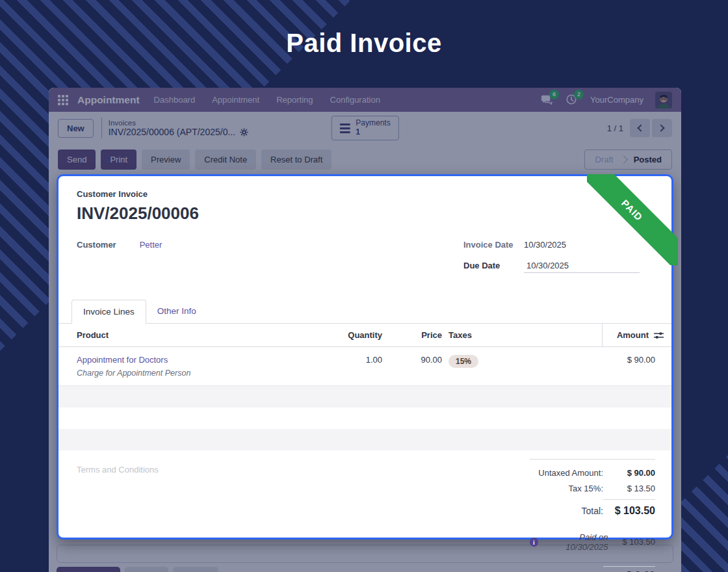  I want to click on total-label: Total:, so click(593, 511).